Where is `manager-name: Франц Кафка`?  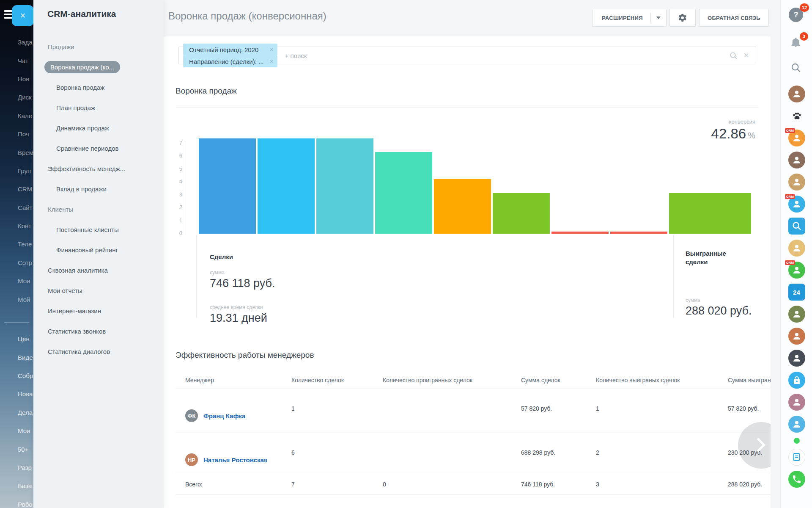 manager-name: Франц Кафка is located at coordinates (224, 416).